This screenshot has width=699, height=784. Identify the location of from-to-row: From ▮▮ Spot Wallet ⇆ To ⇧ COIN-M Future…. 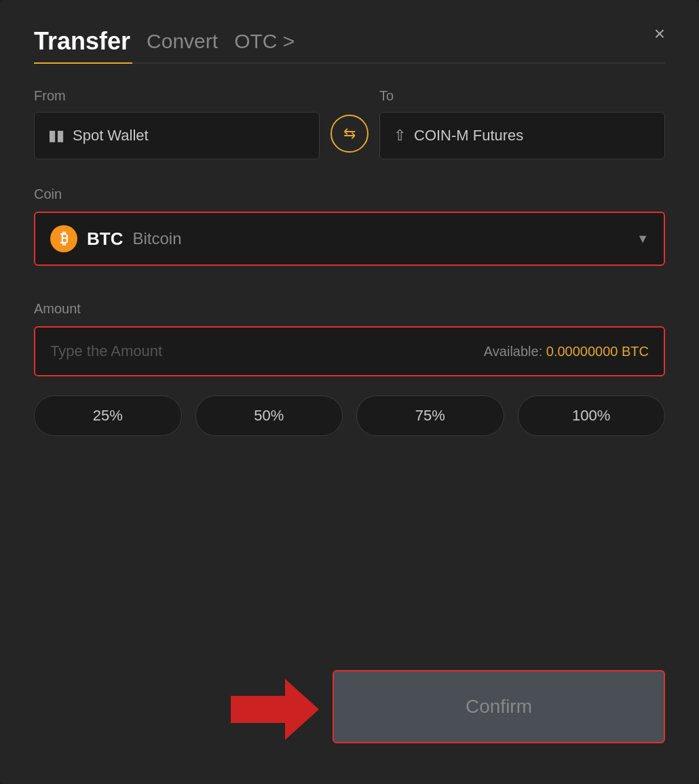
(350, 123).